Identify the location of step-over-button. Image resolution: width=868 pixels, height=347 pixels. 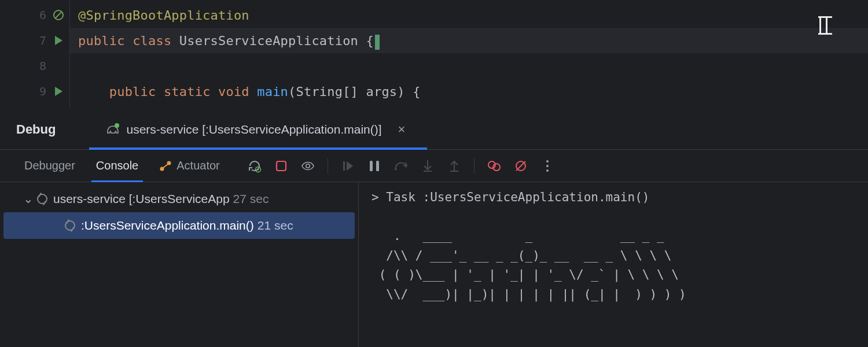
(401, 166).